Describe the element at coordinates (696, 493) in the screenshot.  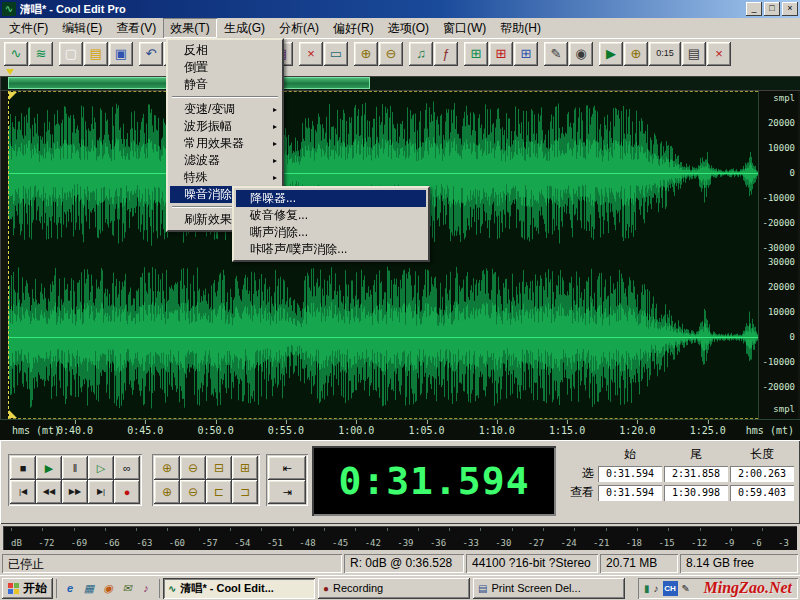
I see `view-end-field: 1:30.998` at that location.